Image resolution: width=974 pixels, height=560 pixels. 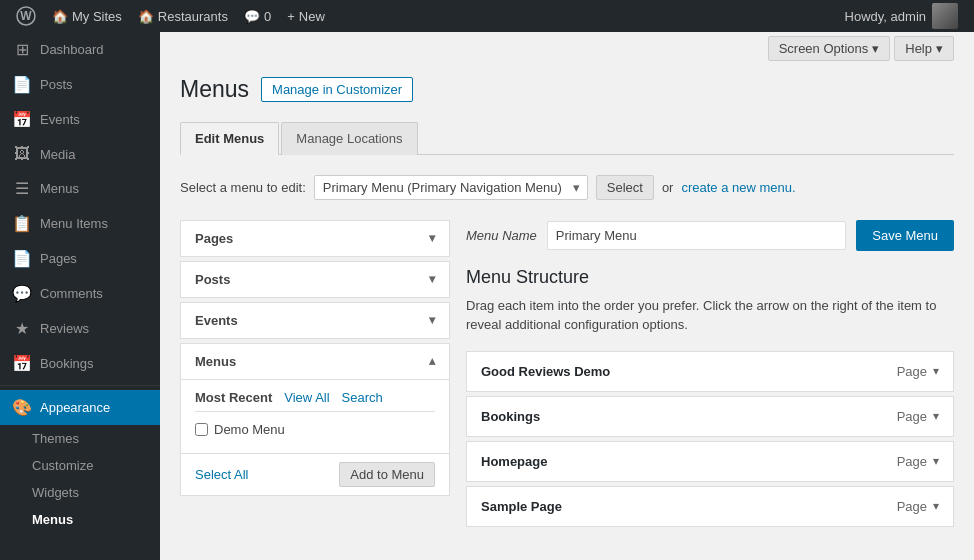 What do you see at coordinates (710, 506) in the screenshot?
I see `menu-item-sample-page: Sample Page Page ▾` at bounding box center [710, 506].